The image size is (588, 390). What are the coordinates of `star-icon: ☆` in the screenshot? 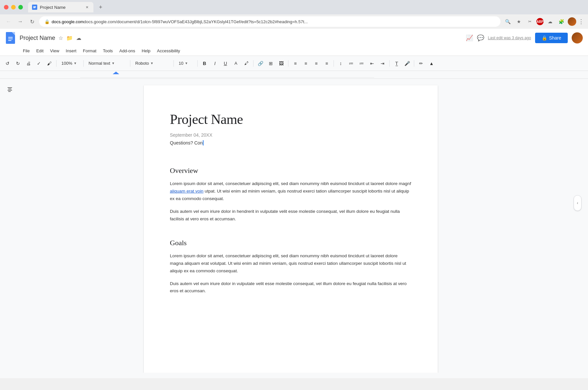 It's located at (61, 38).